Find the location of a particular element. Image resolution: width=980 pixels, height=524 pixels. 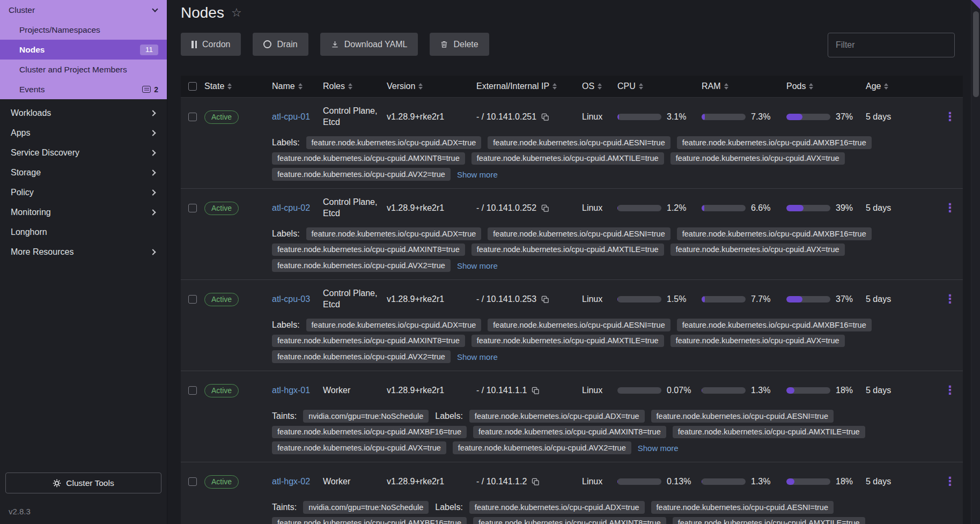

sidebar-item-monitoring: Monitoring is located at coordinates (84, 212).